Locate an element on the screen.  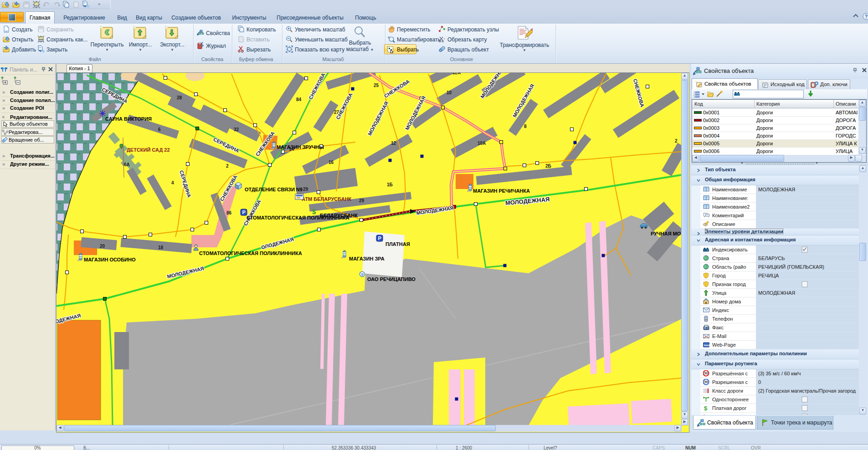
svg-text: 20 is located at coordinates (103, 246).